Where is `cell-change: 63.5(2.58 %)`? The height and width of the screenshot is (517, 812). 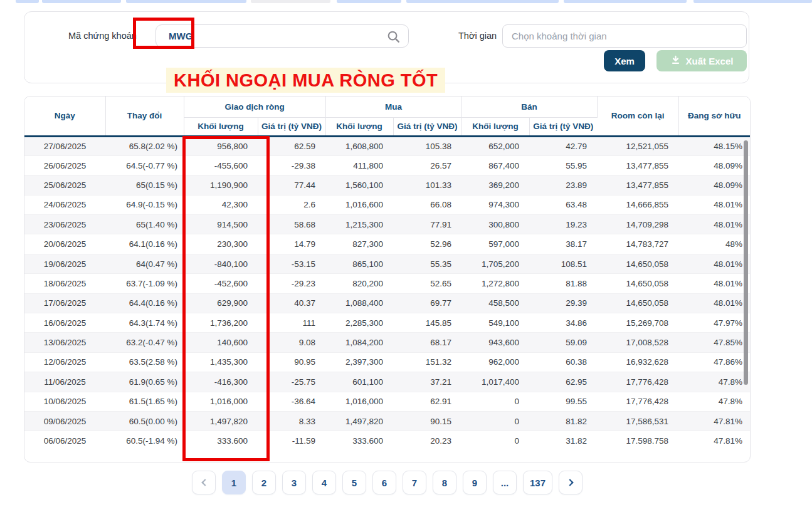
cell-change: 63.5(2.58 %) is located at coordinates (144, 362).